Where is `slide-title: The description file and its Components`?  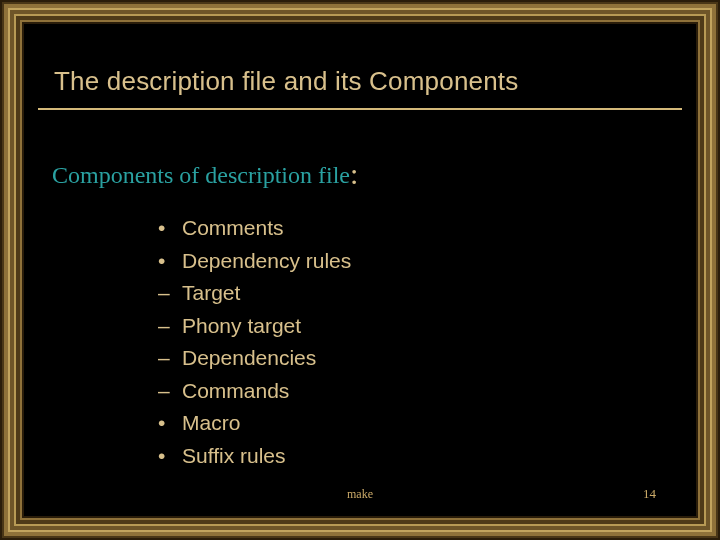
slide-title: The description file and its Components is located at coordinates (286, 82).